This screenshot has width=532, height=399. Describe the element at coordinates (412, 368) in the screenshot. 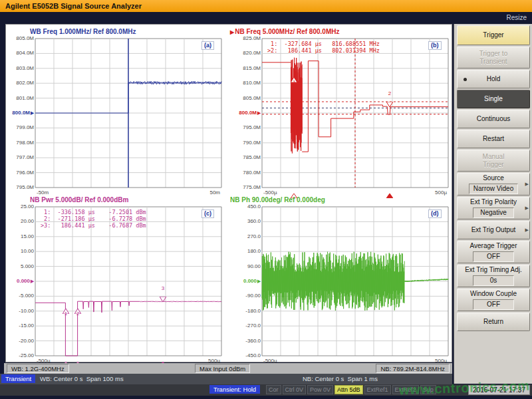

I see `nb-range-readout: NB: 789.2M-814.8MHz` at that location.